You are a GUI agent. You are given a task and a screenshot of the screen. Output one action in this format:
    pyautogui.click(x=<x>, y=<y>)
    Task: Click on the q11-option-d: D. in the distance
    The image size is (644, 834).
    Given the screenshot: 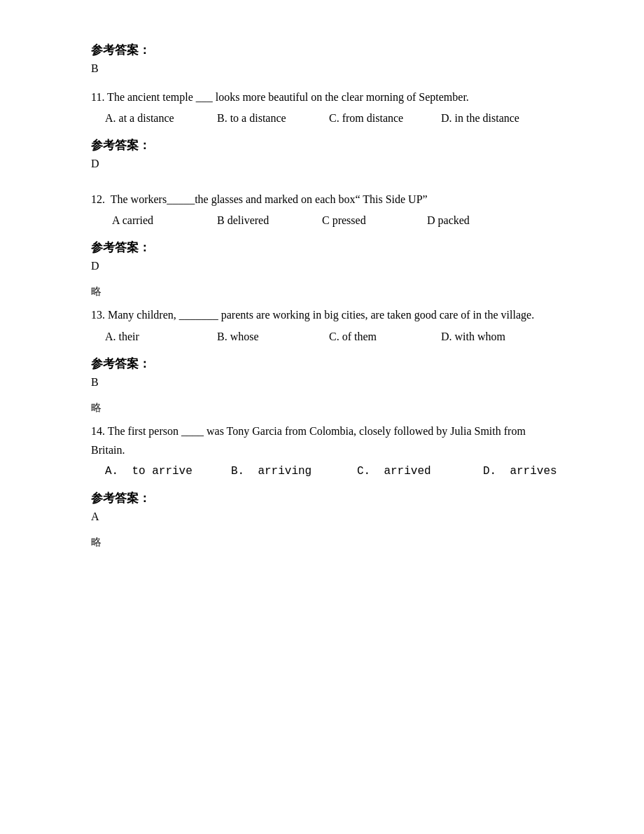 What is the action you would take?
    pyautogui.click(x=497, y=118)
    